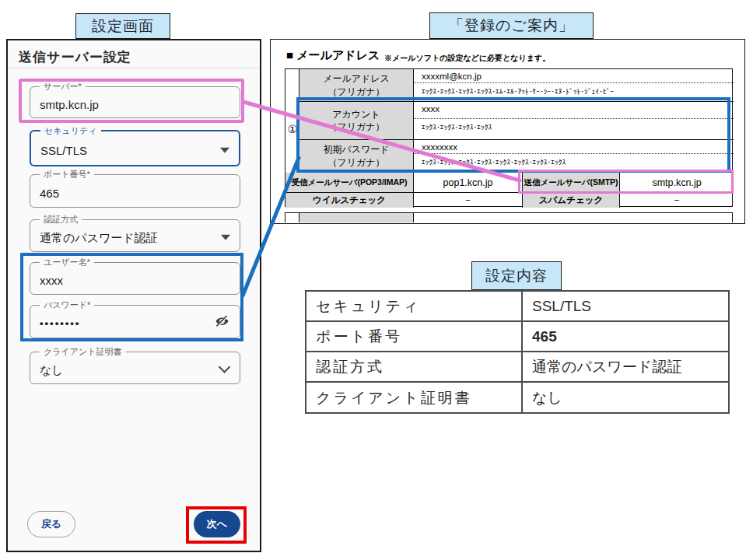 This screenshot has height=560, width=753. I want to click on security-select-label: セキュリティ, so click(71, 131).